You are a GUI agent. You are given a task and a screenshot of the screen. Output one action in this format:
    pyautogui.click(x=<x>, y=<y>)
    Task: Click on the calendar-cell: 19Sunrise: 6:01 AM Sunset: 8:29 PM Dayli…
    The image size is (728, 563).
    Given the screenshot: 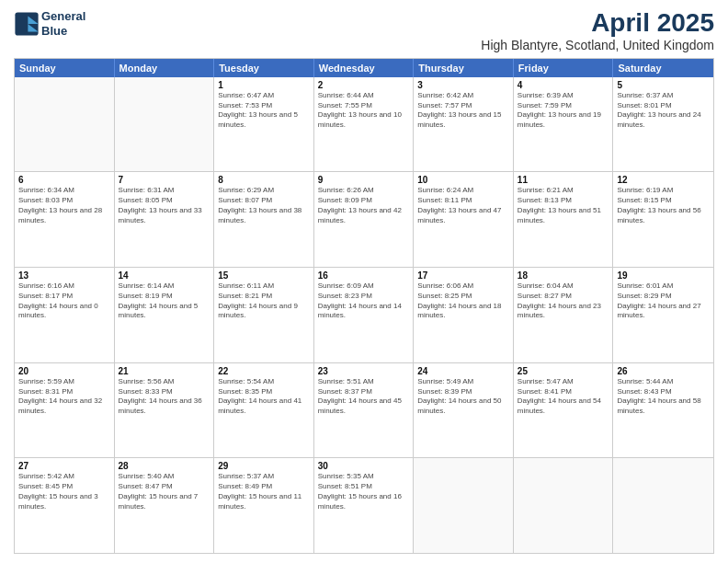 What is the action you would take?
    pyautogui.click(x=664, y=315)
    